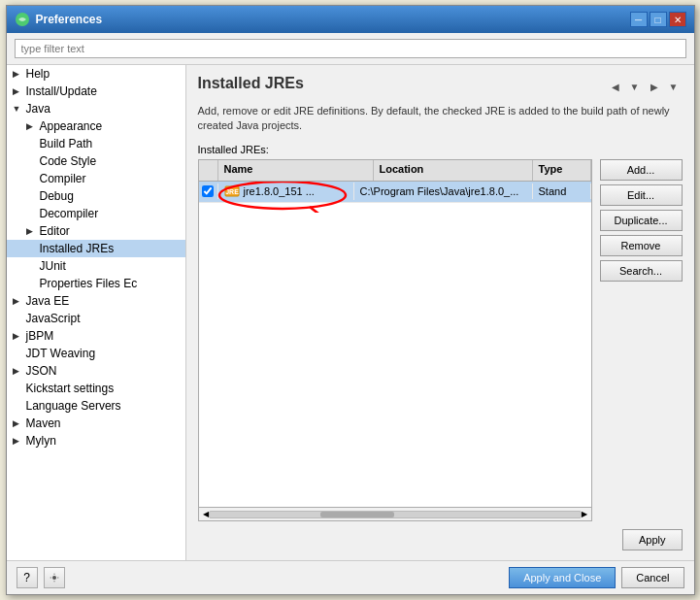  I want to click on sidebar-label: Help, so click(39, 74).